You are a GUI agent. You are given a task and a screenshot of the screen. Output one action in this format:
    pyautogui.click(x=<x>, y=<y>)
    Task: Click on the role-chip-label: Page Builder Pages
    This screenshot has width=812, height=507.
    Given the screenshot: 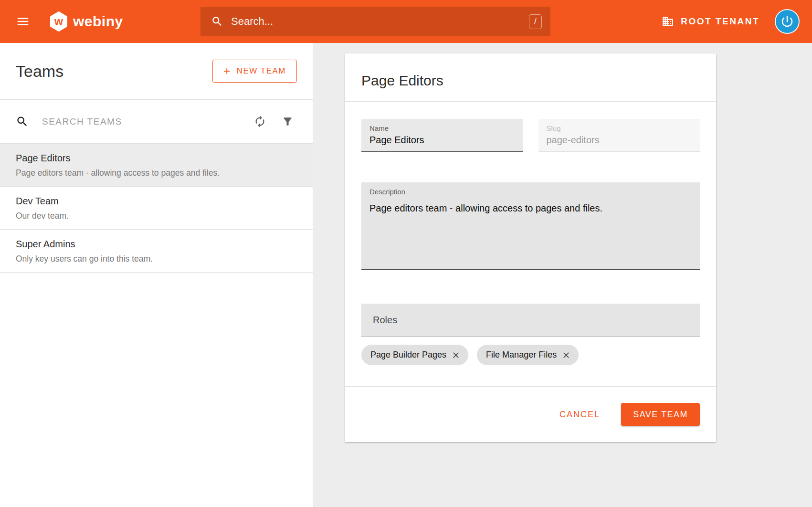 What is the action you would take?
    pyautogui.click(x=409, y=355)
    